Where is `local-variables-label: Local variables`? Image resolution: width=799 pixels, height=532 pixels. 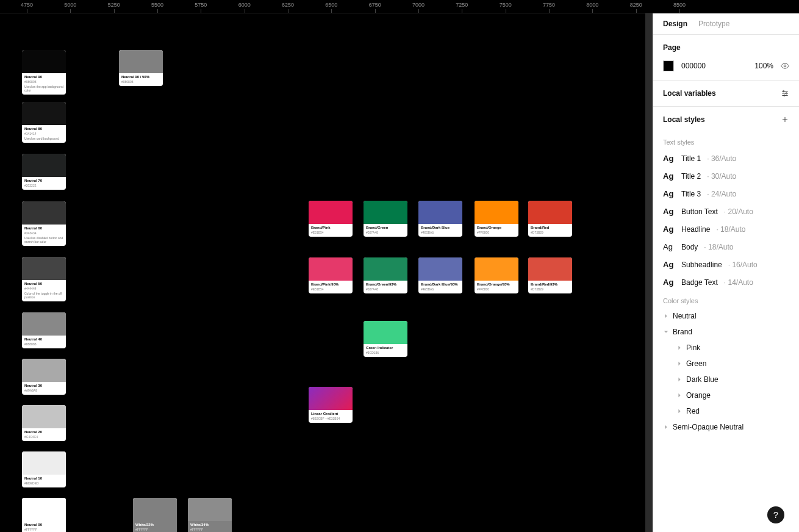
local-variables-label: Local variables is located at coordinates (689, 93).